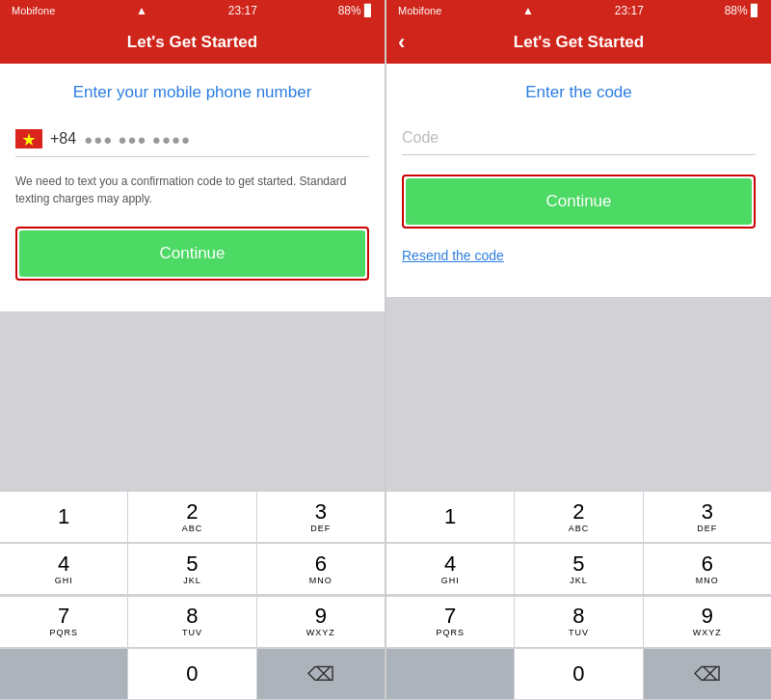  What do you see at coordinates (193, 139) in the screenshot?
I see `phone-input-row: +84 ●●● ●●● ●●●●` at bounding box center [193, 139].